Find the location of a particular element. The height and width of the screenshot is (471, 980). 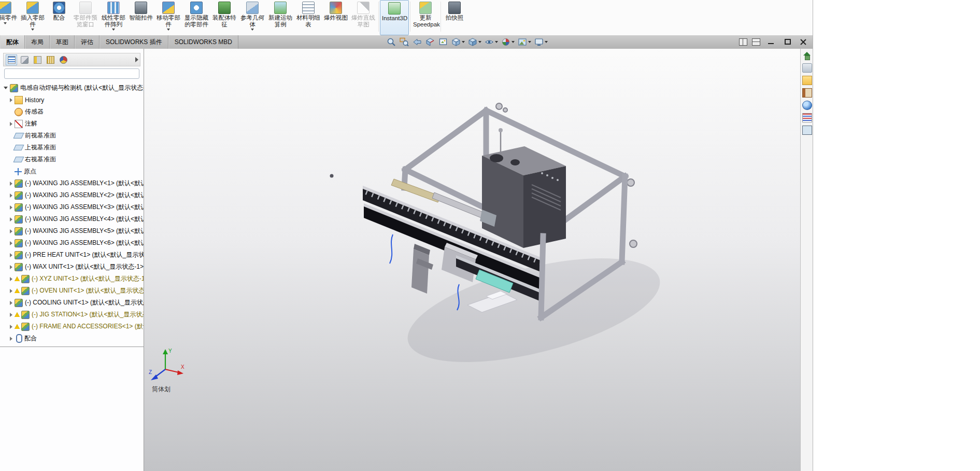

tree-item: (-) FRAME AND ACCESSORIES<1> (默认 is located at coordinates (72, 327).